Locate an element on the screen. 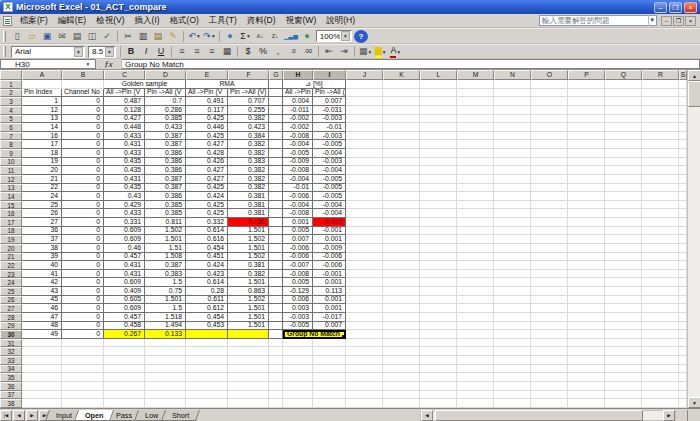 The image size is (700, 421). cell-E28: 0.454 is located at coordinates (207, 318).